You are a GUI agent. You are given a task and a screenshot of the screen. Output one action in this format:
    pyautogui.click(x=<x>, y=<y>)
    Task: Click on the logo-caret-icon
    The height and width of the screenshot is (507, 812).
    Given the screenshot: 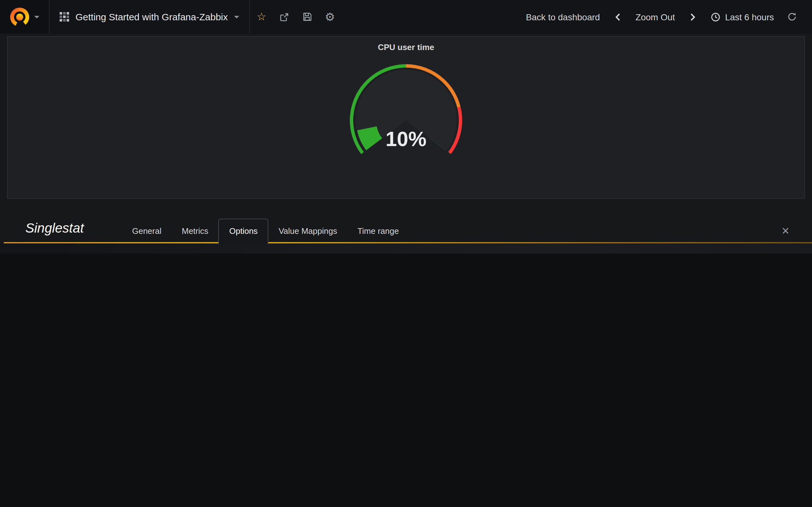 What is the action you would take?
    pyautogui.click(x=37, y=17)
    